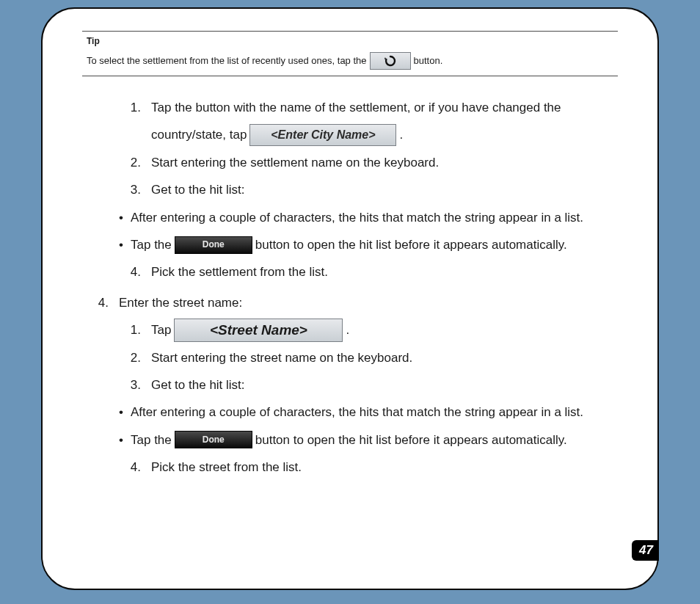 This screenshot has width=700, height=604. What do you see at coordinates (357, 217) in the screenshot?
I see `bullet-1-text: After entering a couple of characters, t…` at bounding box center [357, 217].